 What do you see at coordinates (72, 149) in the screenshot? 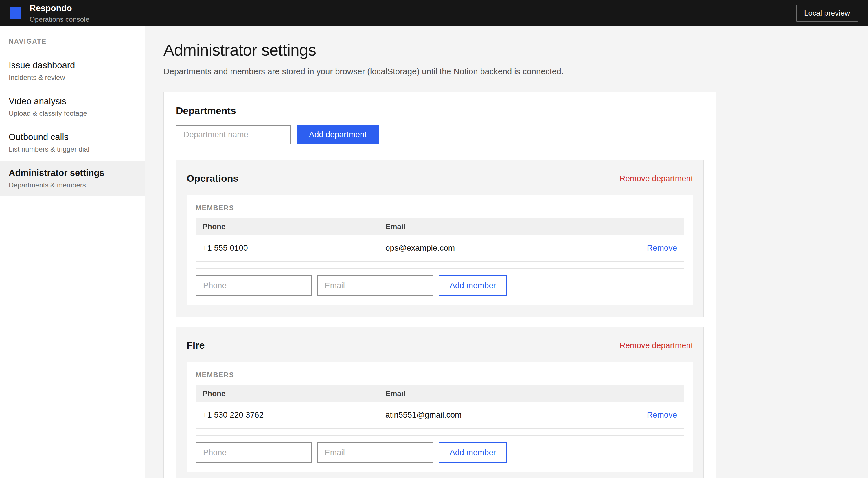
I see `sidebar-item-description: List numbers & trigger dial` at bounding box center [72, 149].